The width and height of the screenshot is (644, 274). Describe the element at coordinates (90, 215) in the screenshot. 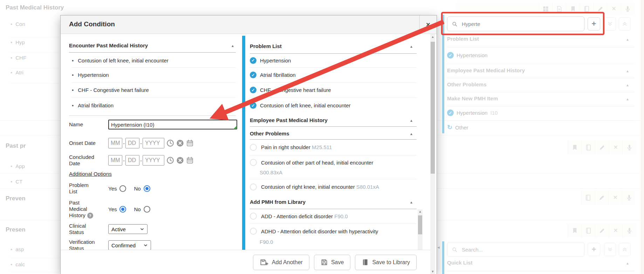

I see `help-icon: ?` at that location.